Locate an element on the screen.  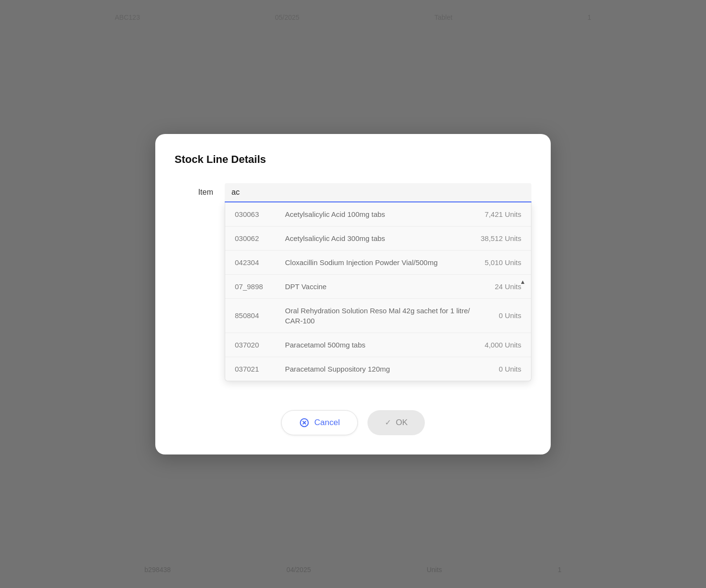
item-label: Item is located at coordinates (194, 190).